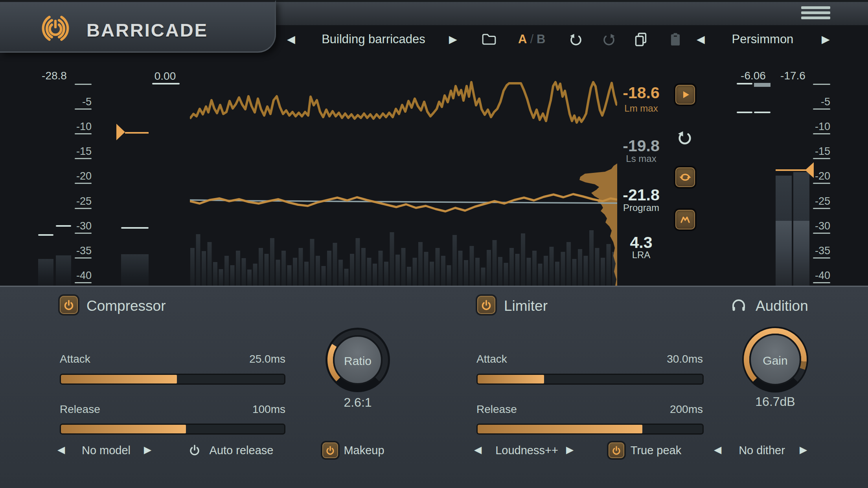  I want to click on compressor-attack-label: Attack, so click(75, 359).